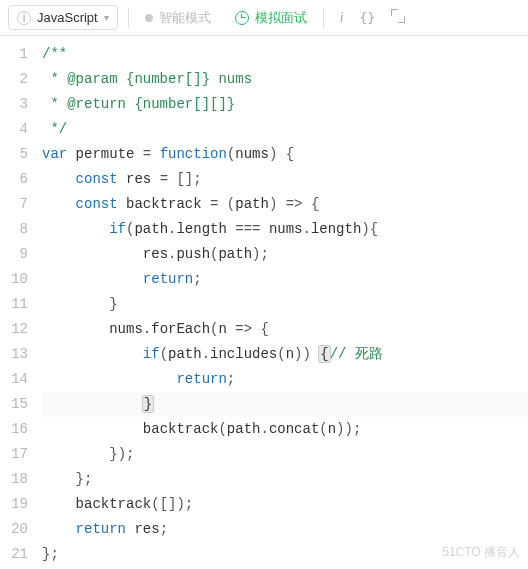 The width and height of the screenshot is (528, 569). I want to click on code-line: * @param {number[]} nums, so click(285, 80).